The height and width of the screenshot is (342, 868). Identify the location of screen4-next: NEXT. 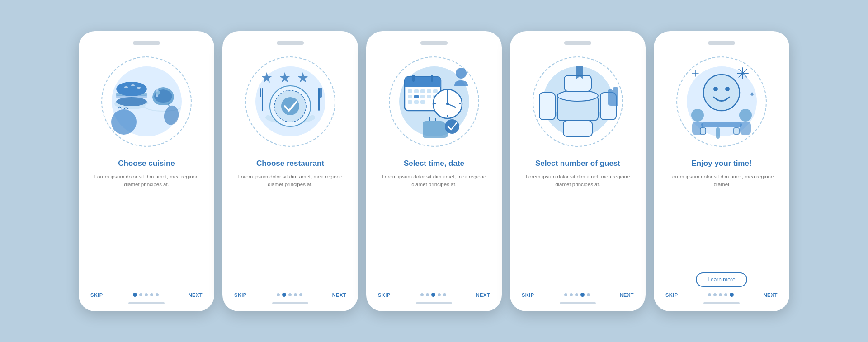
(627, 295).